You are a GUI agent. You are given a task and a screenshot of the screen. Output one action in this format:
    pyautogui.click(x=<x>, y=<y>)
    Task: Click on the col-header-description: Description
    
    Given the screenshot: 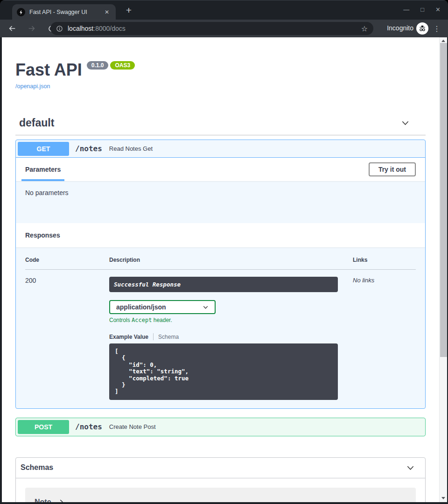 What is the action you would take?
    pyautogui.click(x=231, y=260)
    